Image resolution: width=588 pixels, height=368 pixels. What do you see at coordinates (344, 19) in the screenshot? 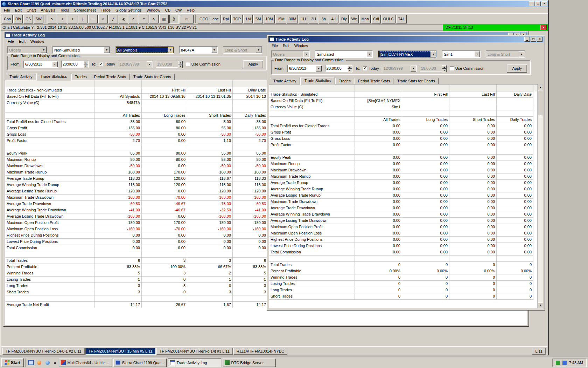
I see `toolbar-button: Dly` at bounding box center [344, 19].